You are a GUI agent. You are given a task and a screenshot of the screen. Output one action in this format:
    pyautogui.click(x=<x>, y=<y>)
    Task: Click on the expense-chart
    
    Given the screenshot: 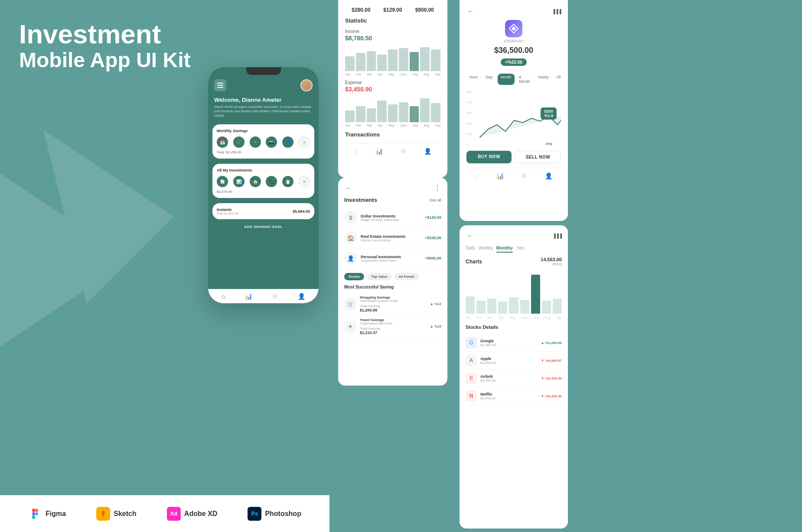 What is the action you would take?
    pyautogui.click(x=393, y=109)
    